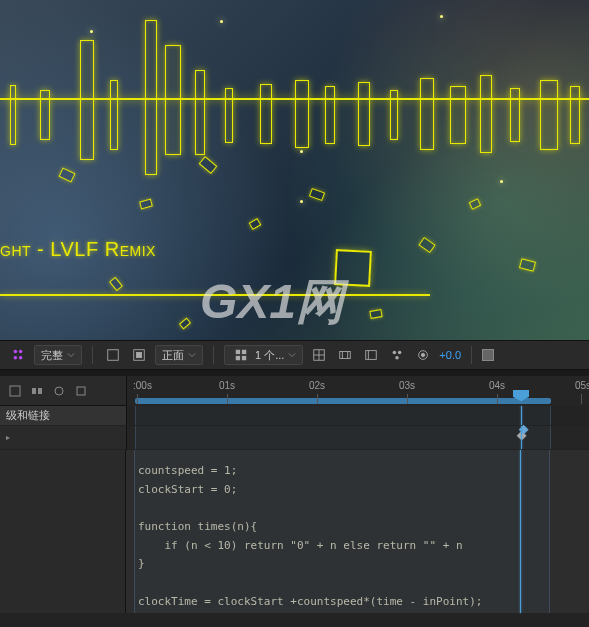 The width and height of the screenshot is (589, 627). I want to click on shy-icon, so click(15, 391).